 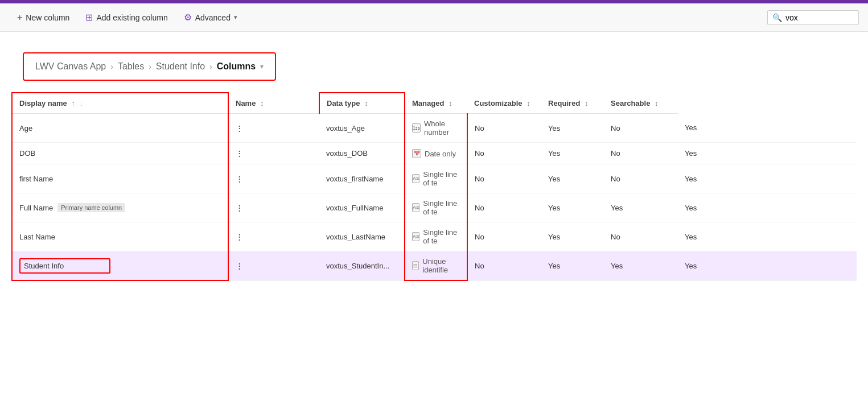 What do you see at coordinates (188, 17) in the screenshot?
I see `sliders-icon: ⚙` at bounding box center [188, 17].